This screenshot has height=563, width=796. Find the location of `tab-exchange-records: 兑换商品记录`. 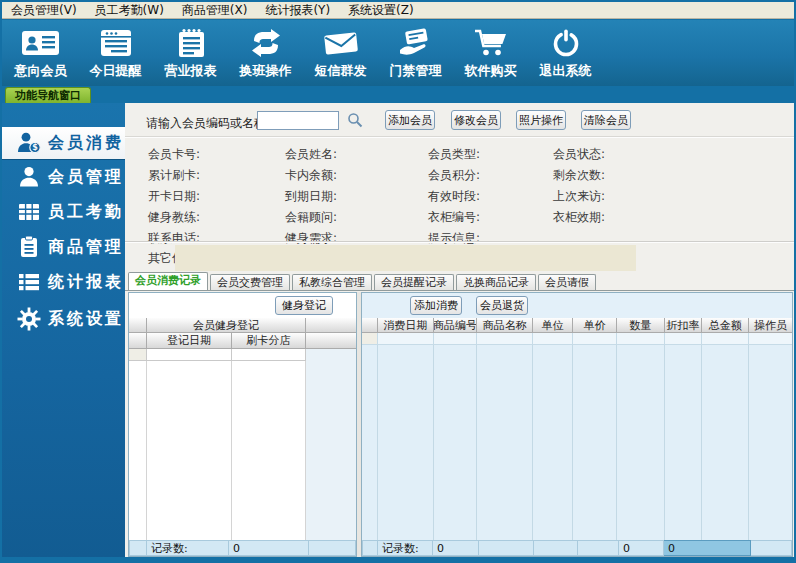

tab-exchange-records: 兑换商品记录 is located at coordinates (496, 282).